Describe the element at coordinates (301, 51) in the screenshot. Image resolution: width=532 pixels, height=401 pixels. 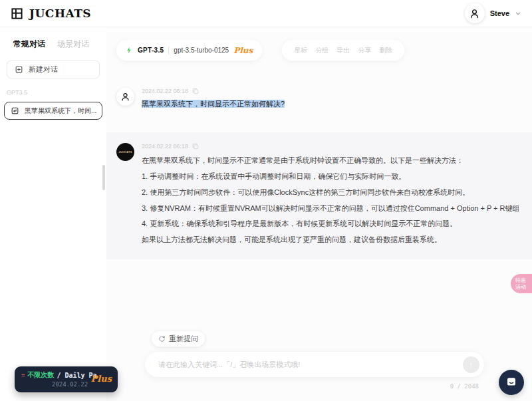
I see `star-action: 星标` at that location.